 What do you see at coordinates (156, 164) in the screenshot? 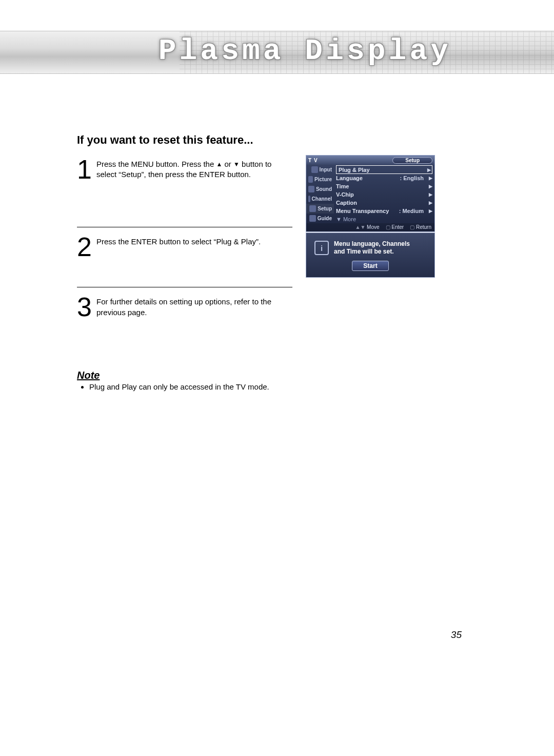
I see `text: Press the MENU button. Press the` at bounding box center [156, 164].